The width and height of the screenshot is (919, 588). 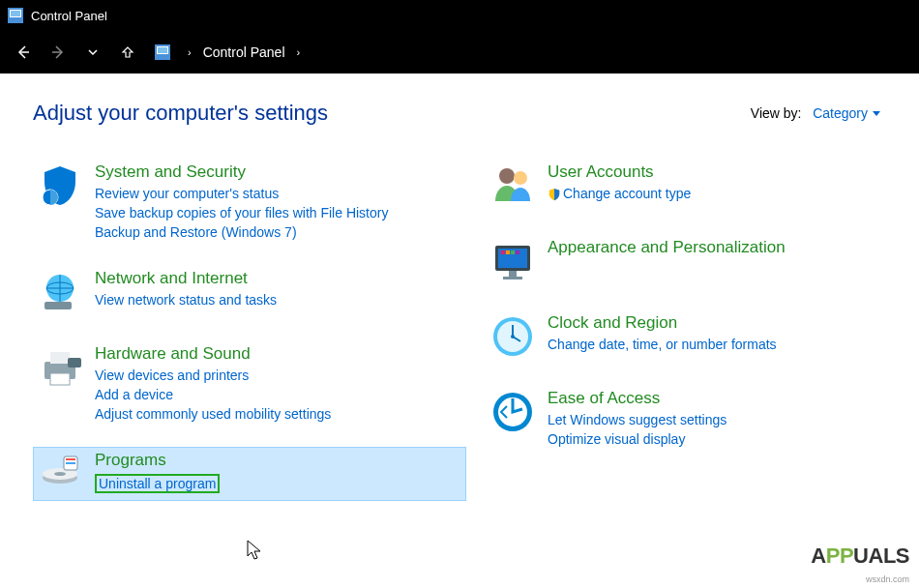 I want to click on link-devices-printers: View devices and printers, so click(x=213, y=375).